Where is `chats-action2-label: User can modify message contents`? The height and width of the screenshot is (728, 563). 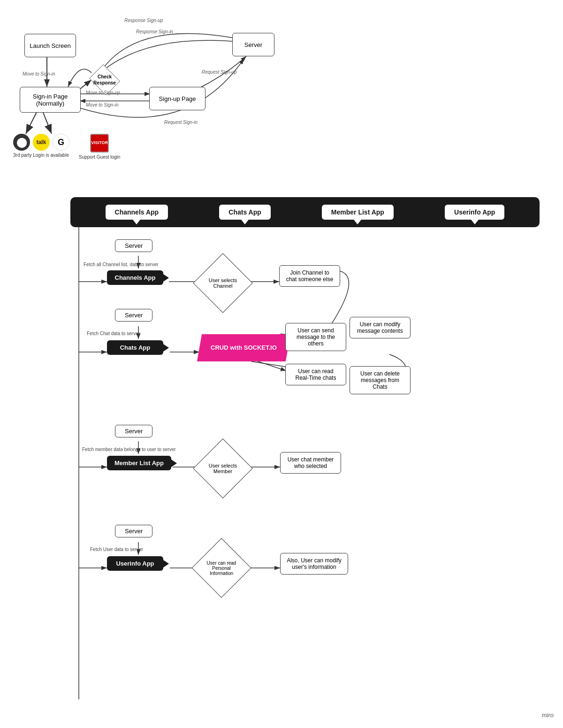 chats-action2-label: User can modify message contents is located at coordinates (380, 328).